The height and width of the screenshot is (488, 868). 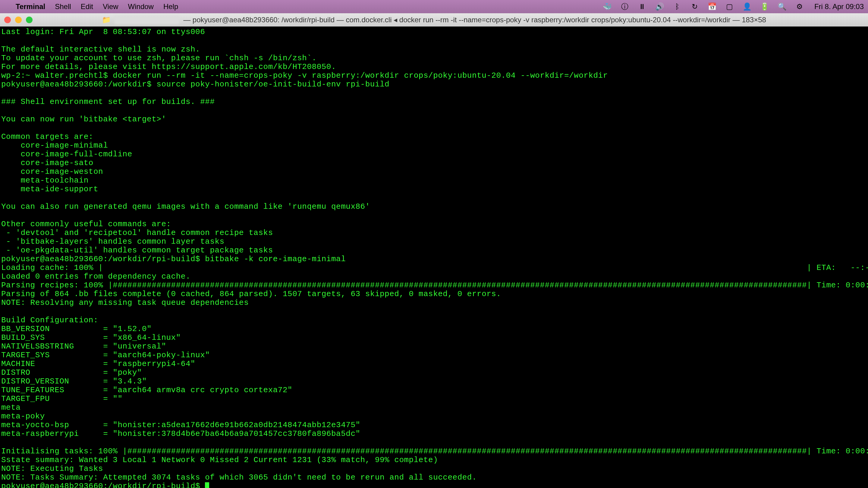 What do you see at coordinates (475, 20) in the screenshot?
I see `title-main: — pokyuser@aea48b293660: /workdir/rpi-bu…` at bounding box center [475, 20].